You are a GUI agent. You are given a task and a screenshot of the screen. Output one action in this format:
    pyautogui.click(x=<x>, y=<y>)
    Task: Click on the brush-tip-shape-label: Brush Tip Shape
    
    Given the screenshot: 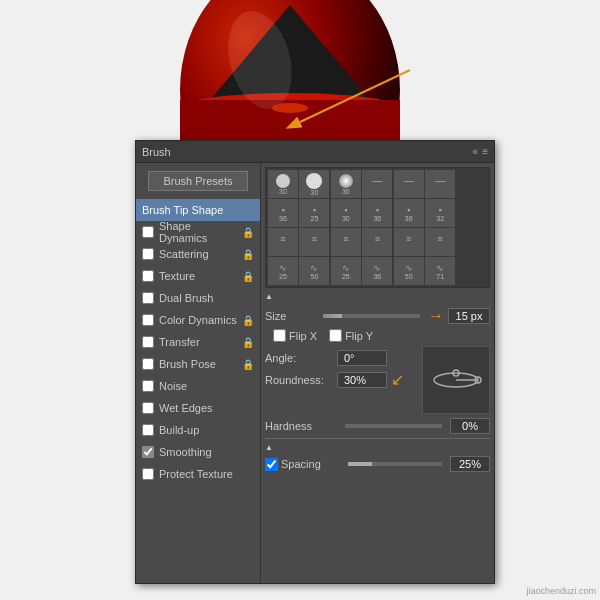 What is the action you would take?
    pyautogui.click(x=182, y=210)
    